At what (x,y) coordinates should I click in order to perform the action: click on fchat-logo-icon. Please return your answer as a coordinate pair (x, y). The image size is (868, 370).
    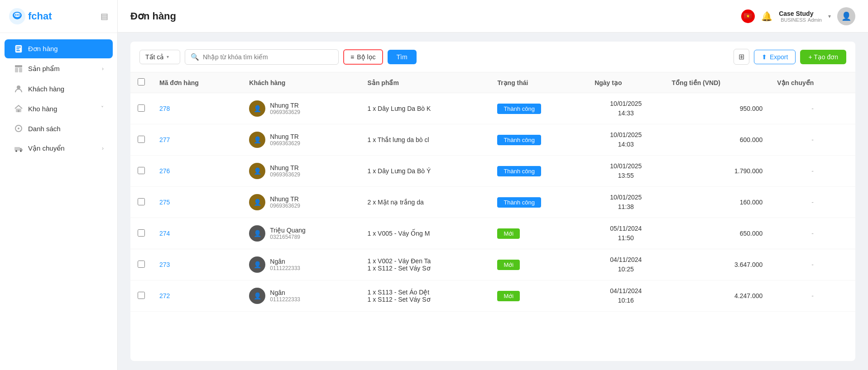
    Looking at the image, I should click on (17, 16).